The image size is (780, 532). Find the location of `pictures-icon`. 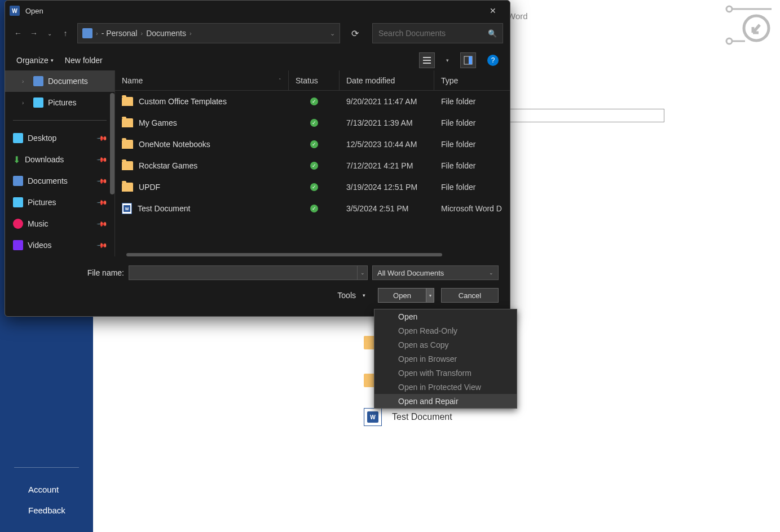

pictures-icon is located at coordinates (18, 202).